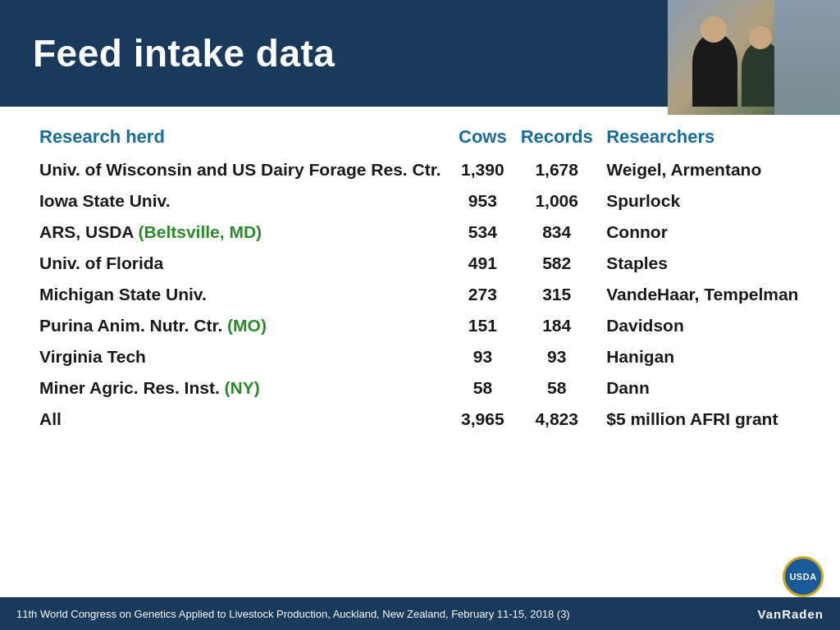 The image size is (840, 630). What do you see at coordinates (556, 326) in the screenshot?
I see `cell-records-5: 184` at bounding box center [556, 326].